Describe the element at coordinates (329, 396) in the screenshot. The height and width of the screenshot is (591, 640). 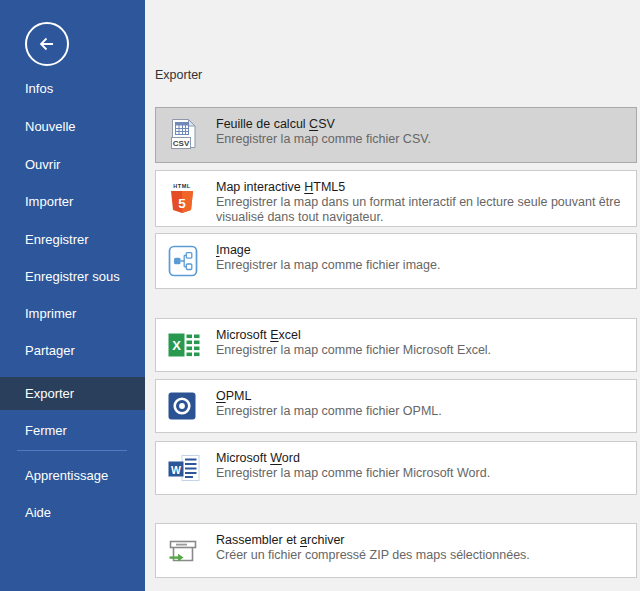
I see `export-option-title: OPML` at that location.